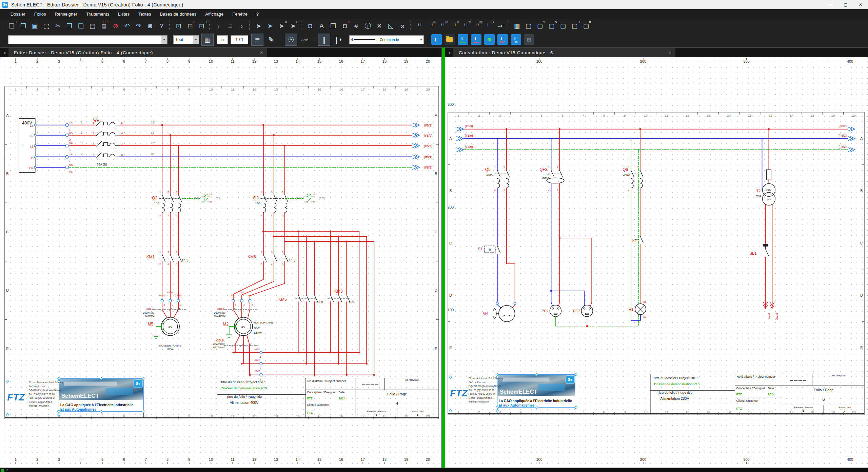 The image size is (868, 472). What do you see at coordinates (18, 14) in the screenshot?
I see `menu-dossier: Dossier` at bounding box center [18, 14].